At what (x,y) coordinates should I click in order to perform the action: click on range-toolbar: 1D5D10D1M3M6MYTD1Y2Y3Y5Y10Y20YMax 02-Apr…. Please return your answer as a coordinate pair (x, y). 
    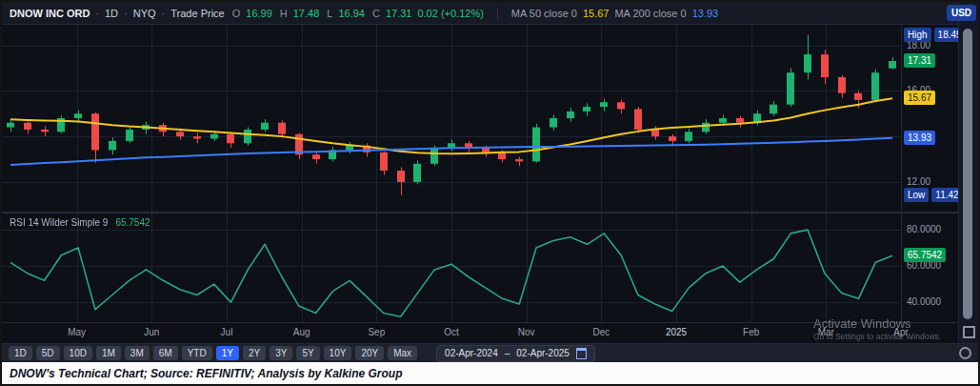
    Looking at the image, I should click on (490, 353).